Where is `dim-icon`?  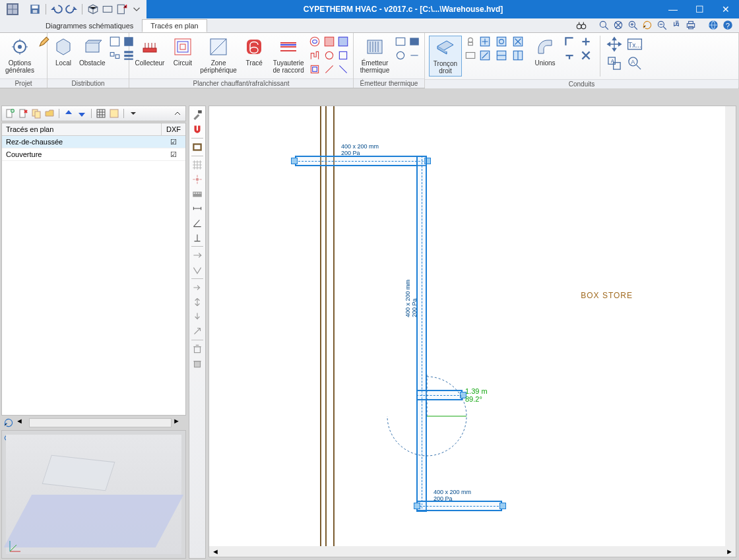 dim-icon is located at coordinates (197, 208).